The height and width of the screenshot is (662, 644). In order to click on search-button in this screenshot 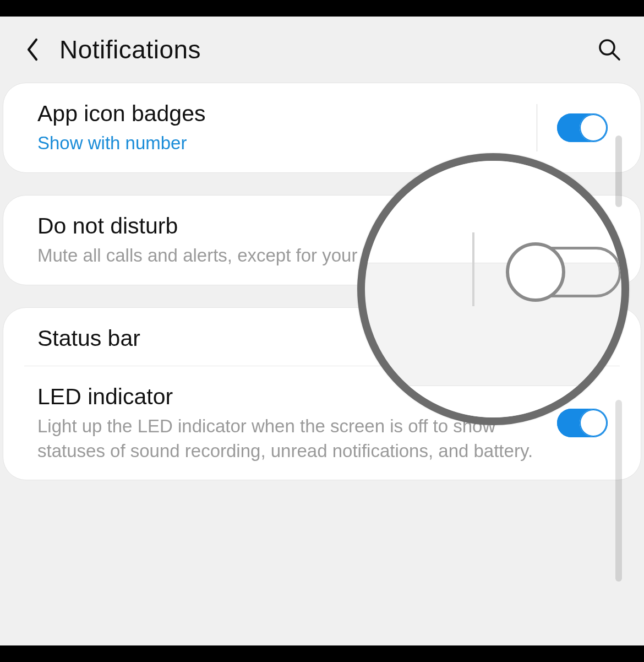, I will do `click(609, 50)`.